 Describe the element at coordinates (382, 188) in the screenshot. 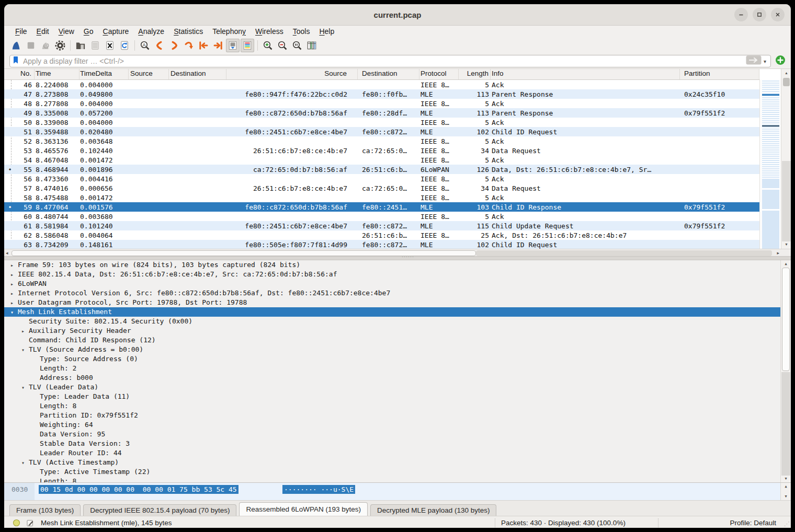

I see `packet-row-57: 578.4740160.00065626:51:c6:b7:e8:ce:4b:e…` at that location.